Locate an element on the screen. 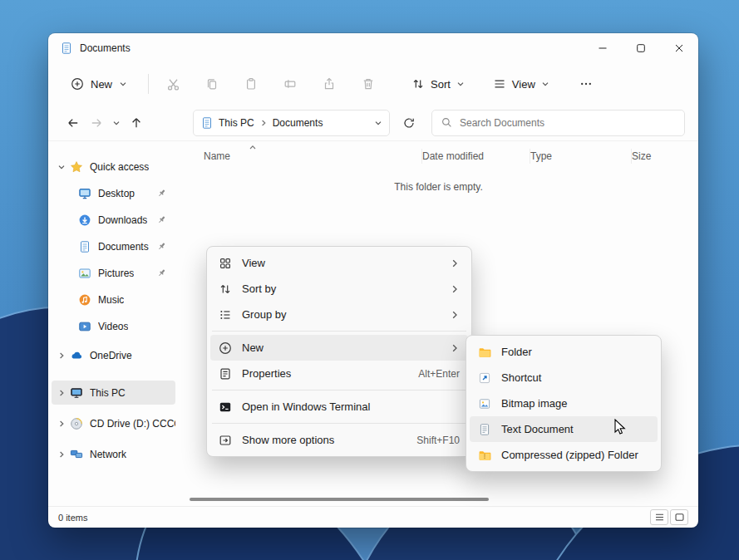  videos-icon is located at coordinates (85, 327).